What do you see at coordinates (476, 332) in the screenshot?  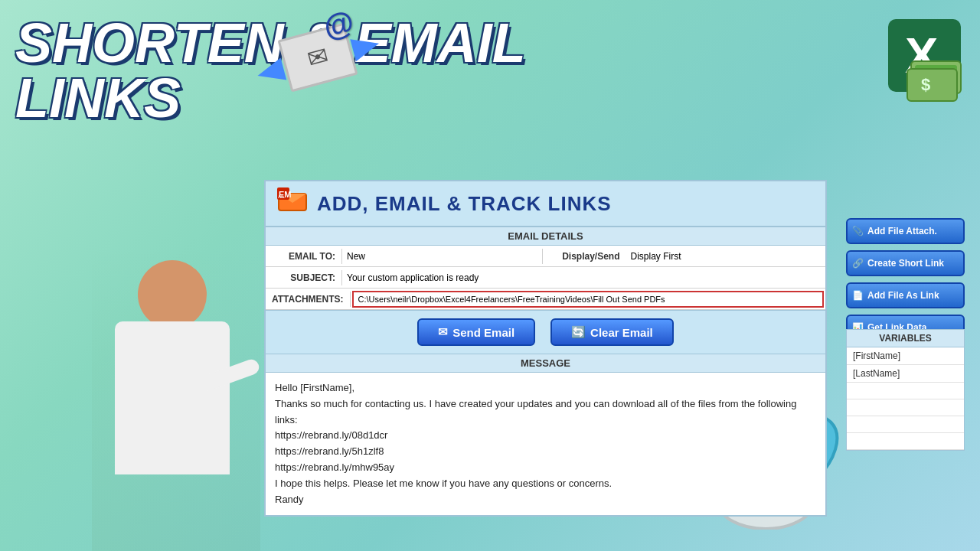 I see `send-email-button: ✉ Send Email` at bounding box center [476, 332].